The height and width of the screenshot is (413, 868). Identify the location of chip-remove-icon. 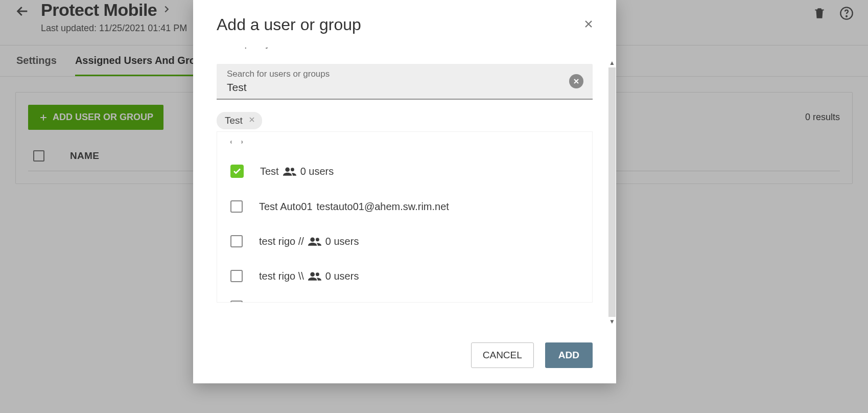
(252, 121).